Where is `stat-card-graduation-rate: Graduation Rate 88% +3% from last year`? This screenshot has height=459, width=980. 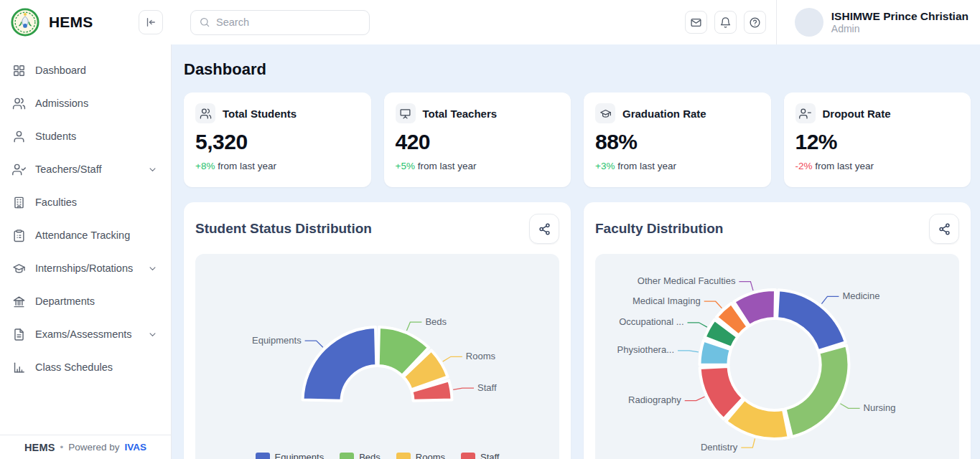 stat-card-graduation-rate: Graduation Rate 88% +3% from last year is located at coordinates (678, 140).